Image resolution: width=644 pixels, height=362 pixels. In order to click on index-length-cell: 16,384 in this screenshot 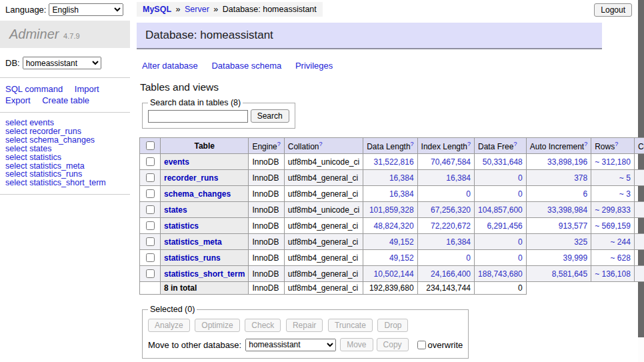, I will do `click(445, 242)`.